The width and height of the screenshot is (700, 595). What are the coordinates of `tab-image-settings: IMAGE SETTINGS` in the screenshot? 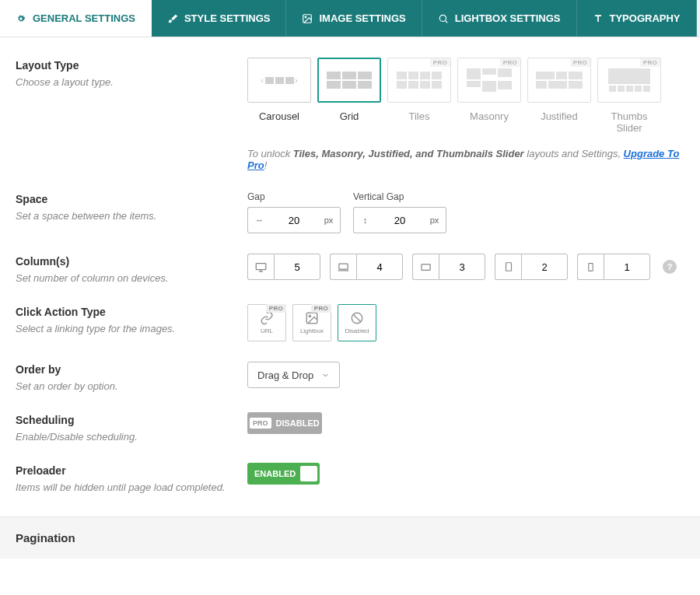 It's located at (354, 19).